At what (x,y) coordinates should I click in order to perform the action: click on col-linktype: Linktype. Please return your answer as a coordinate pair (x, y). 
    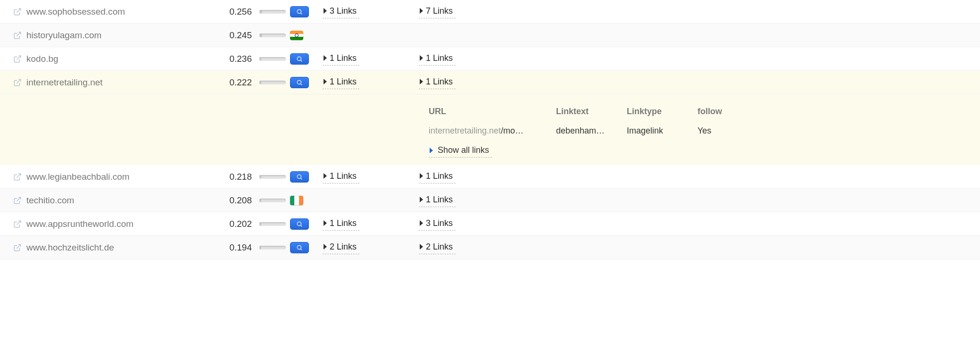
    Looking at the image, I should click on (660, 111).